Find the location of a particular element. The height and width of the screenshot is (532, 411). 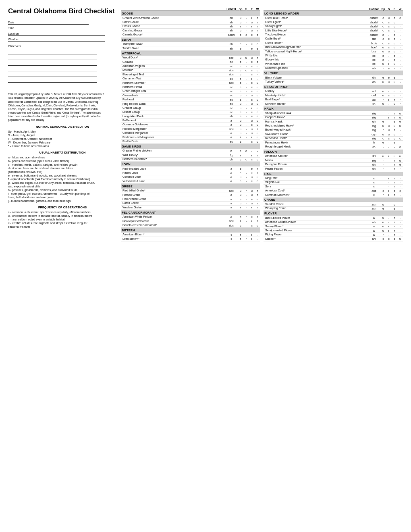

col-header-s-right: S is located at coordinates (389, 9).